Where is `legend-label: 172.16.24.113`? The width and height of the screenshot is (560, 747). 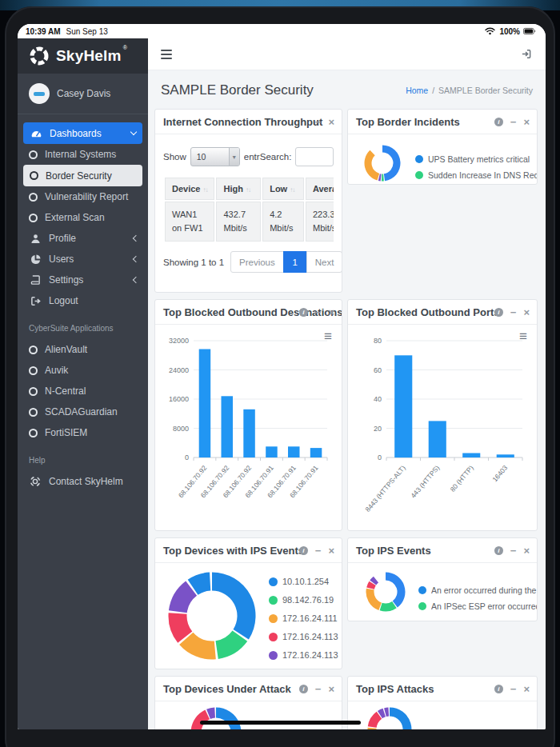
legend-label: 172.16.24.113 is located at coordinates (310, 637).